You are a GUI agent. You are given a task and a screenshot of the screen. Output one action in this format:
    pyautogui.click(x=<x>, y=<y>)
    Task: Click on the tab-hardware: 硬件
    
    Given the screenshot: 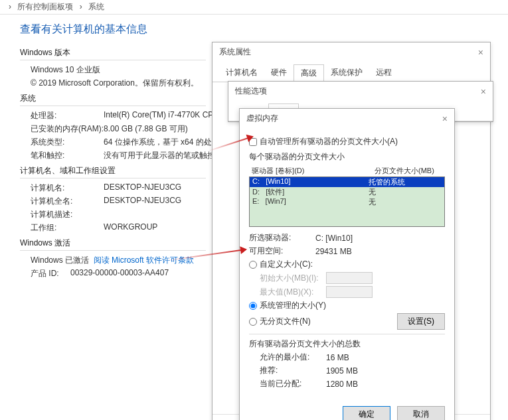 What is the action you would take?
    pyautogui.click(x=279, y=73)
    